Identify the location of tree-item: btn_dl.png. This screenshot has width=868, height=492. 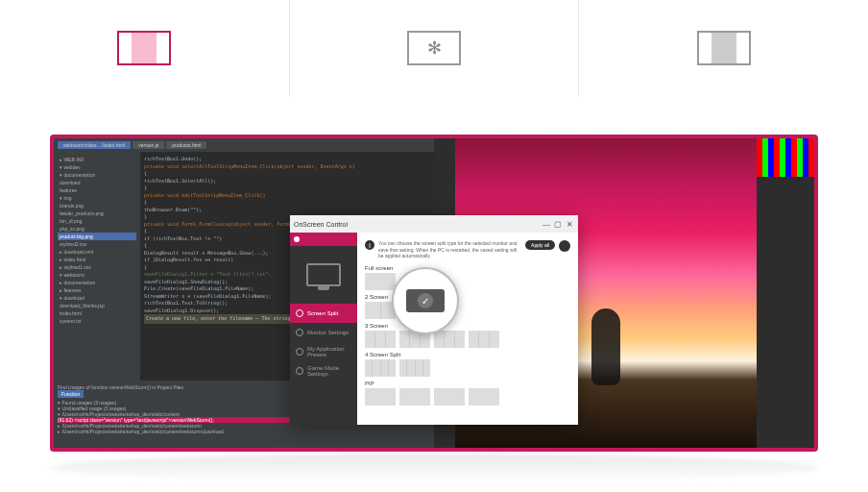
(97, 221).